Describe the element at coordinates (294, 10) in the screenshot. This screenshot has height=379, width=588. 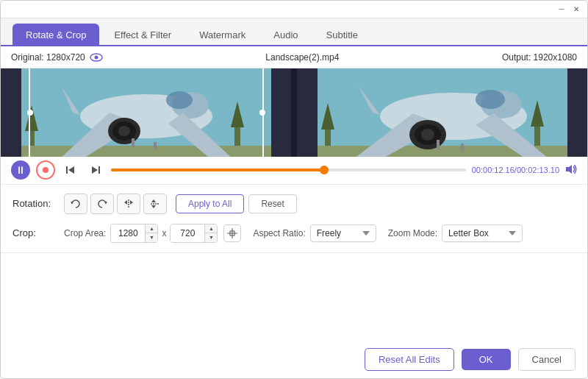
I see `title-bar: ─ ✕` at that location.